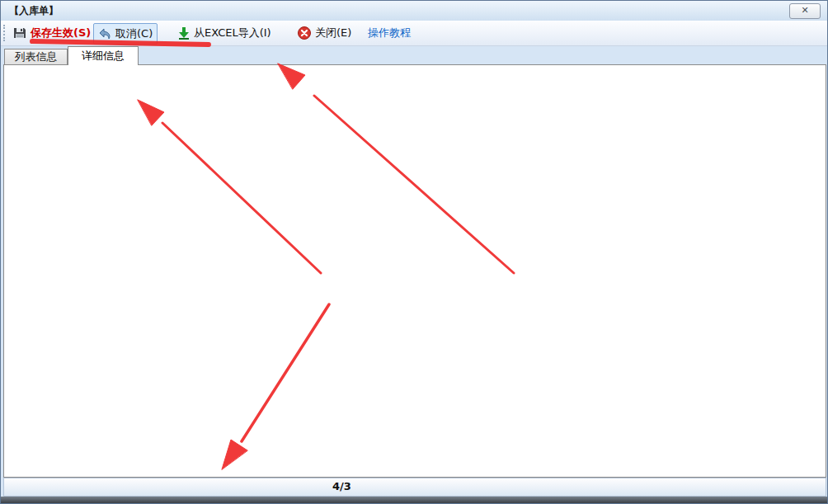  Describe the element at coordinates (805, 10) in the screenshot. I see `close-icon: ✕` at that location.